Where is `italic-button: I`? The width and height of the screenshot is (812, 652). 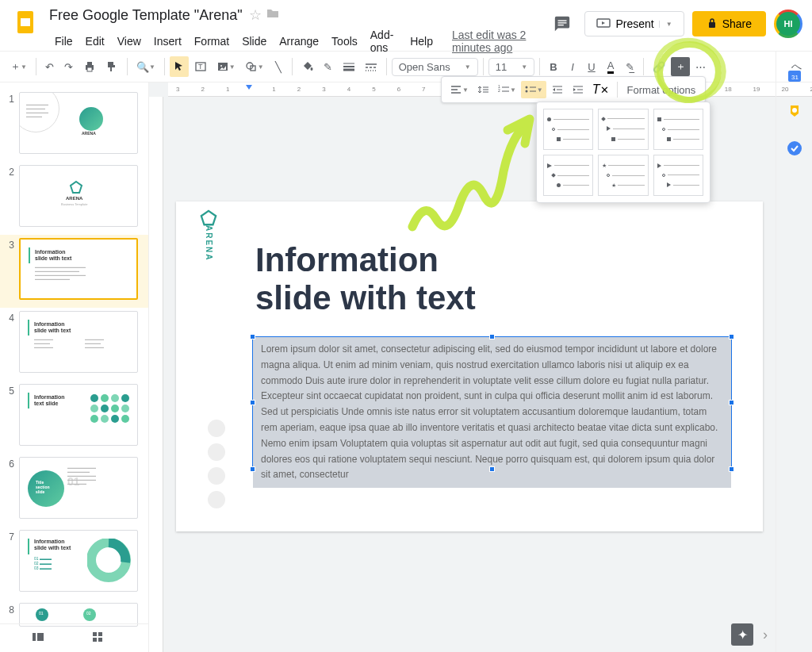
italic-button: I is located at coordinates (573, 67).